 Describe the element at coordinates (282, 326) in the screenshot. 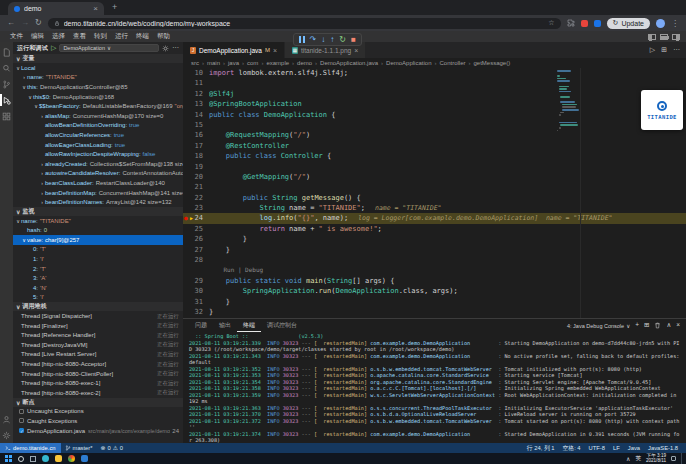

I see `panel-tab: 调试控制台` at that location.